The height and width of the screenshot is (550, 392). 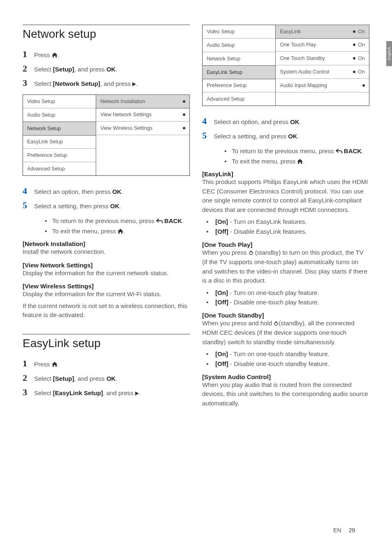 I want to click on option-one-touch-standby: One Touch Standby On, so click(x=322, y=58).